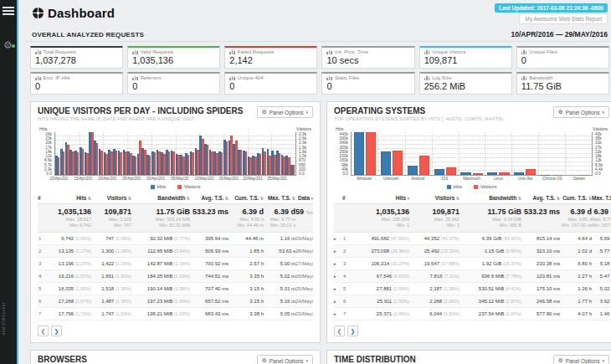 The height and width of the screenshot is (364, 611). What do you see at coordinates (381, 197) in the screenshot?
I see `column-header-hits: Hits ▾` at bounding box center [381, 197].